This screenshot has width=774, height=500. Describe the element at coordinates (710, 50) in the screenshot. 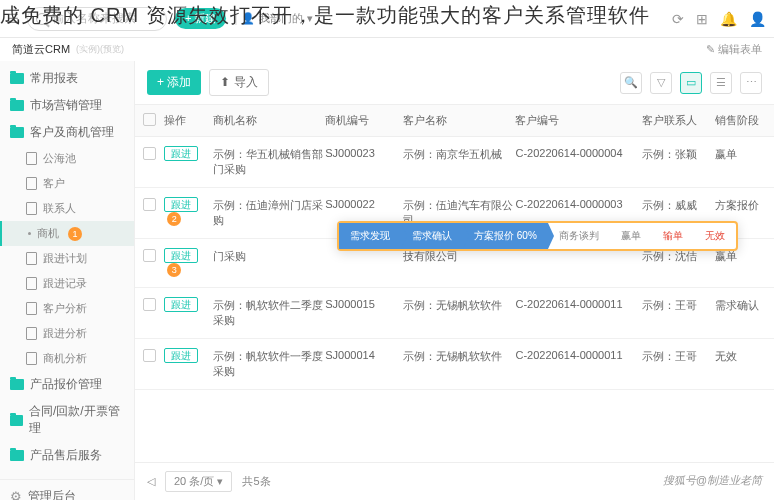

I see `pencil-icon: ✎` at that location.